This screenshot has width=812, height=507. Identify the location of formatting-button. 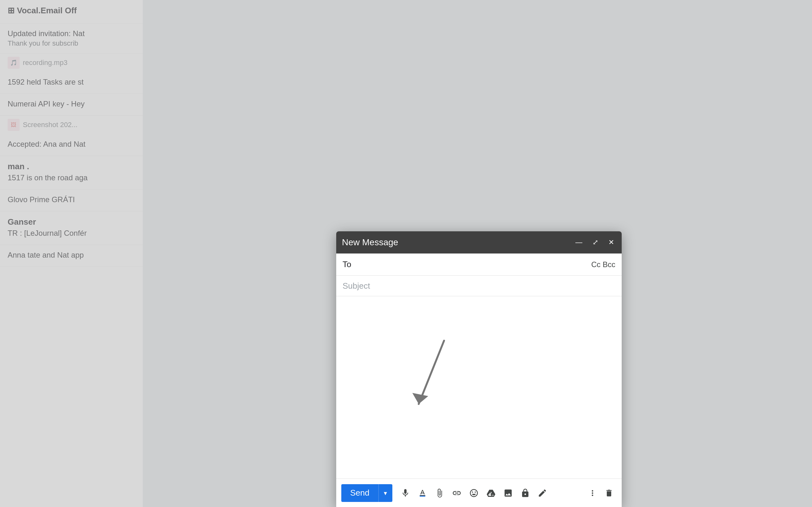
(423, 493).